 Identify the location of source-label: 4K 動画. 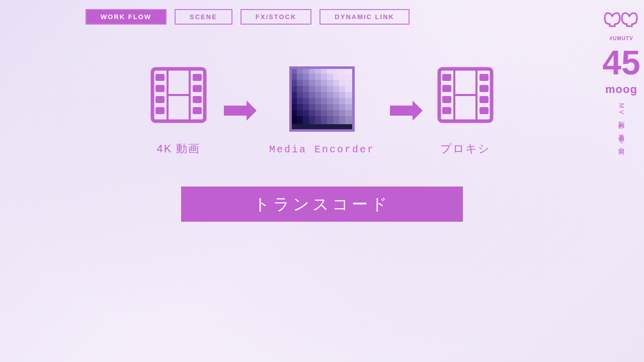
(178, 149).